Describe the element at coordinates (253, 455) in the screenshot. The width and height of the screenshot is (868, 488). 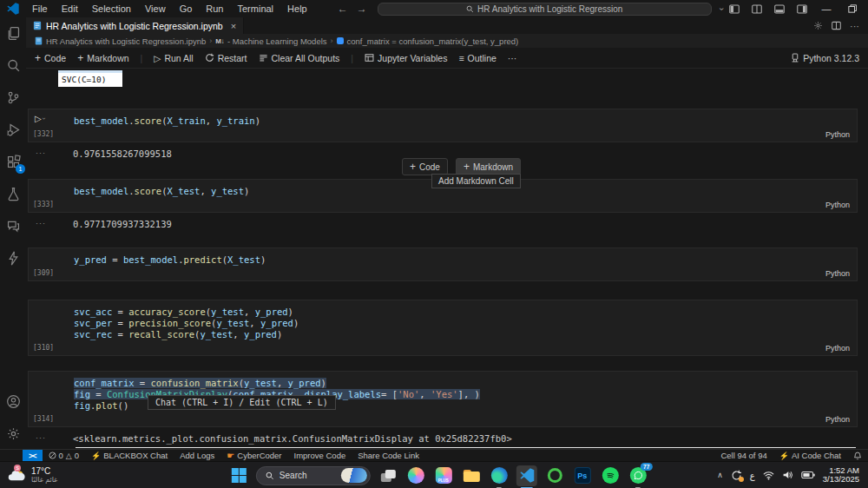
I see `cybercoder-button: ☛CyberCoder` at that location.